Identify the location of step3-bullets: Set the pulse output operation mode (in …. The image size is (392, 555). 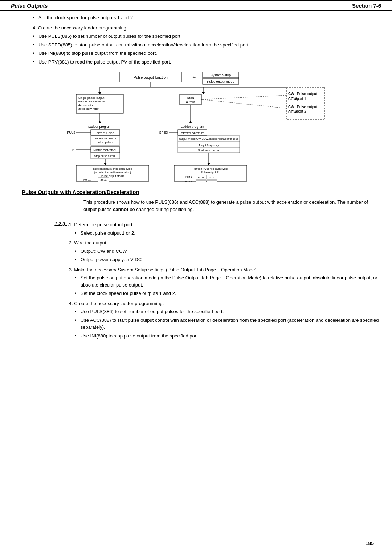
(228, 285).